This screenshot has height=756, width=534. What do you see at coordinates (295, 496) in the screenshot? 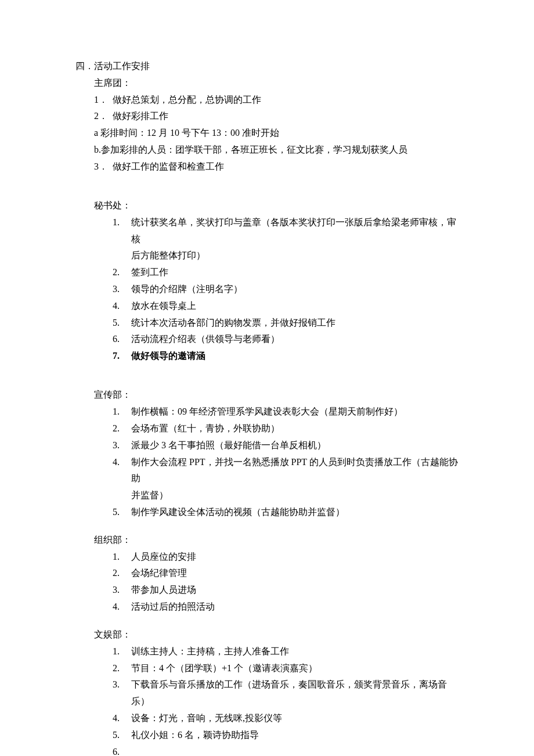
I see `publicity-item-4-cont: 并监督）` at bounding box center [295, 496].